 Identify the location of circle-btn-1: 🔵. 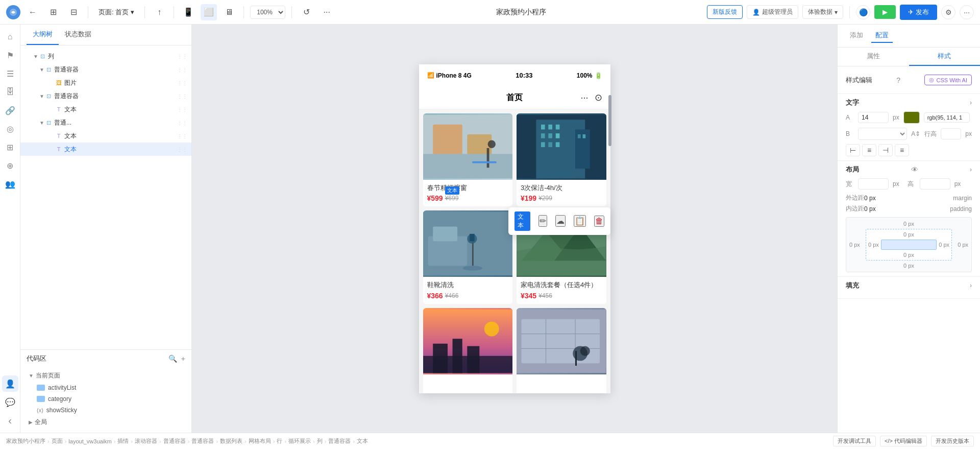
(863, 12).